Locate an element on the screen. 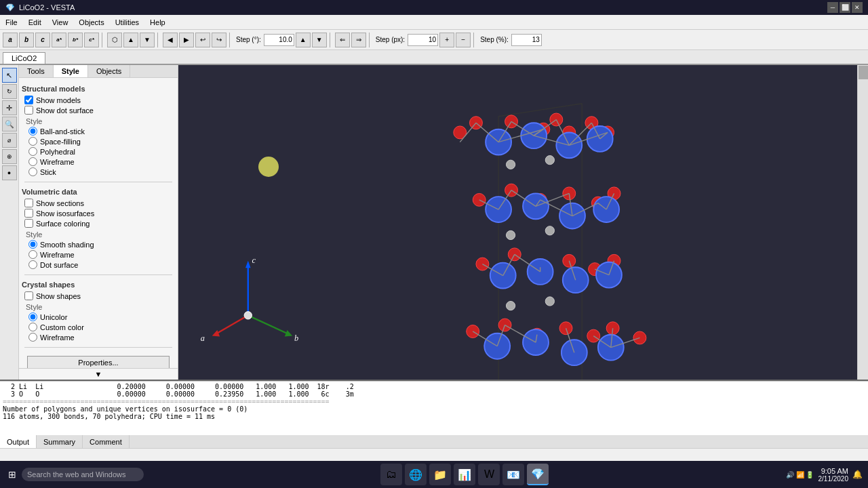  surface-coloring-checkbox is located at coordinates (28, 224).